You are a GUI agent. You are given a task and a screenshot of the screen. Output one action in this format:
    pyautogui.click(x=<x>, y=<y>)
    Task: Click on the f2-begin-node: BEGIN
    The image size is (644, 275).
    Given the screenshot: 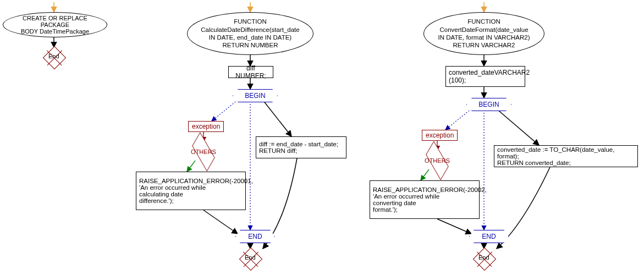 What is the action you would take?
    pyautogui.click(x=489, y=105)
    